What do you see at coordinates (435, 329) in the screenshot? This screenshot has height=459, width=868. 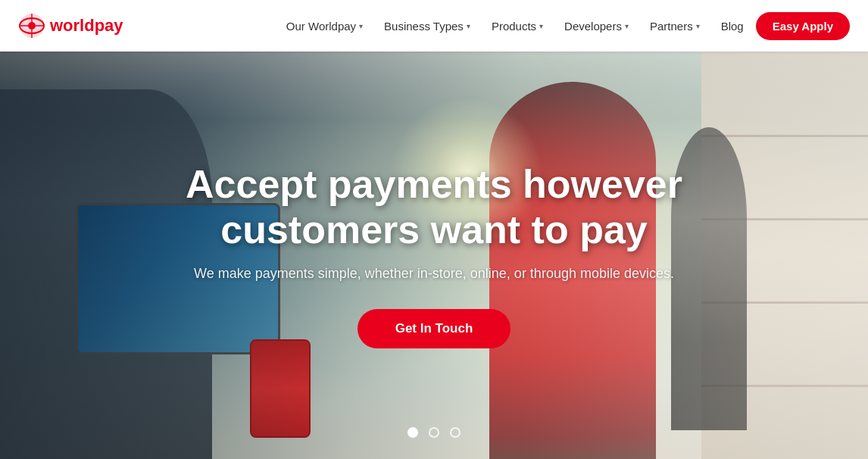 I see `get-in-touch-button: Get In Touch` at bounding box center [435, 329].